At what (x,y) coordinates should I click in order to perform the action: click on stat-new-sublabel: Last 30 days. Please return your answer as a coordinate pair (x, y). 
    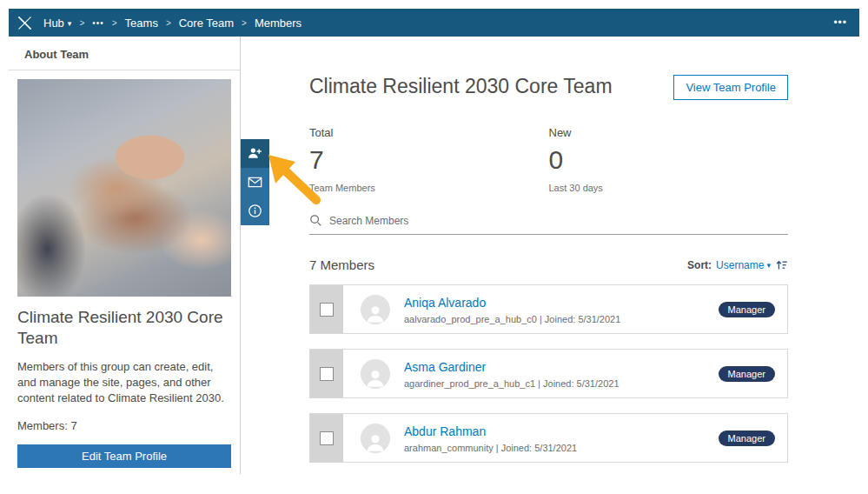
    Looking at the image, I should click on (669, 188).